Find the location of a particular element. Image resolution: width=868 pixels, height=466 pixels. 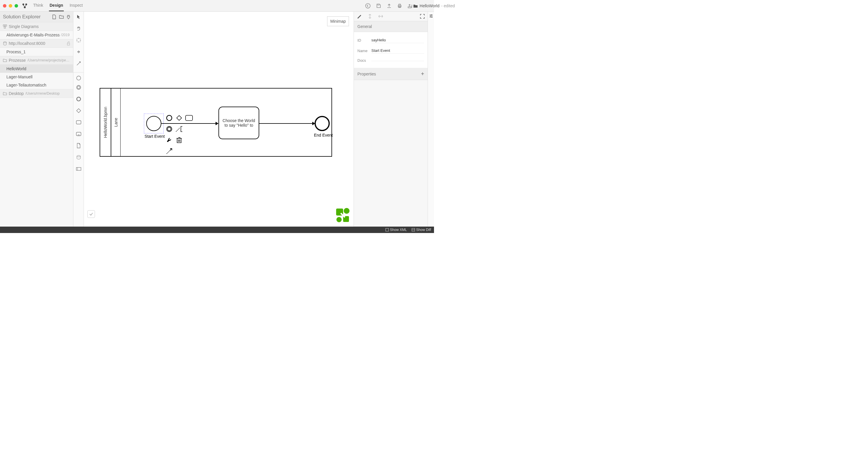

tab-design: Design is located at coordinates (56, 6).